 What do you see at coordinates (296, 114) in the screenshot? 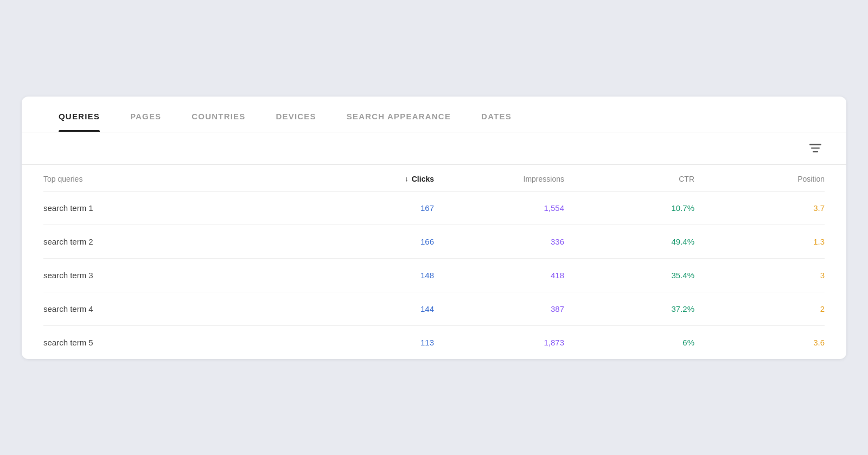
I see `tab-devices: DEVICES` at bounding box center [296, 114].